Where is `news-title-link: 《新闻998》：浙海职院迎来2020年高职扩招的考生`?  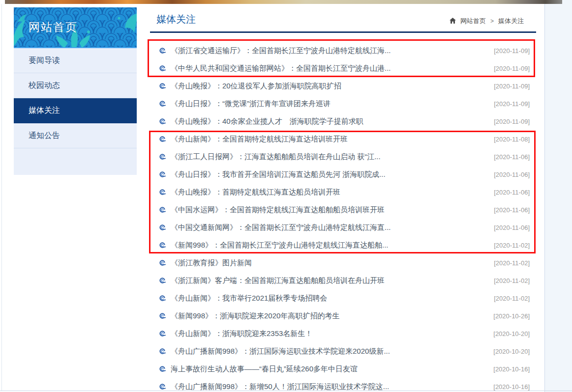
news-title-link: 《新闻998》：浙海职院迎来2020年高职扩招的考生 is located at coordinates (329, 316).